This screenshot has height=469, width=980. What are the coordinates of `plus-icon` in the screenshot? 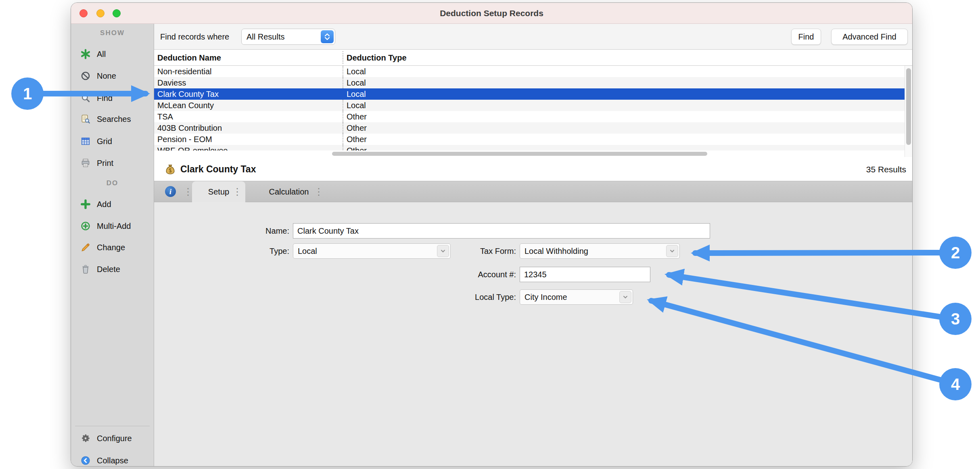 It's located at (86, 204).